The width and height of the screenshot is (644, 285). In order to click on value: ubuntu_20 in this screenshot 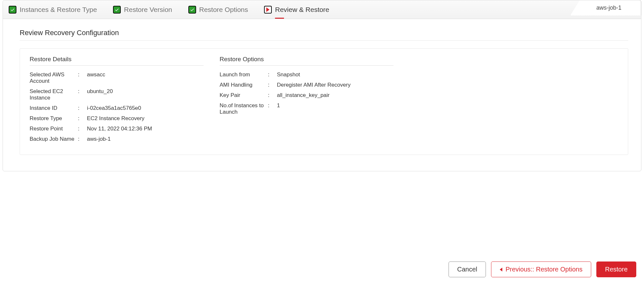, I will do `click(99, 91)`.